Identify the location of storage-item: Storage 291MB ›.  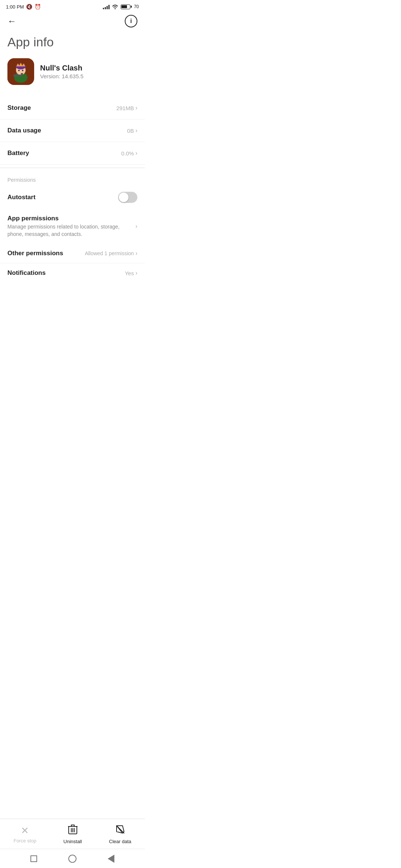
(72, 108).